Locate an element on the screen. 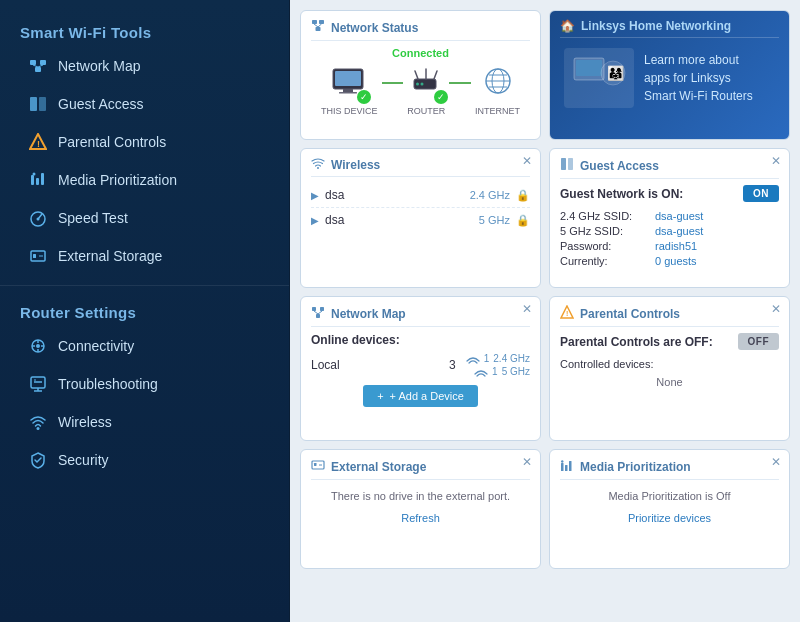 The image size is (800, 622). prioritize-devices-link: Prioritize devices is located at coordinates (670, 518).